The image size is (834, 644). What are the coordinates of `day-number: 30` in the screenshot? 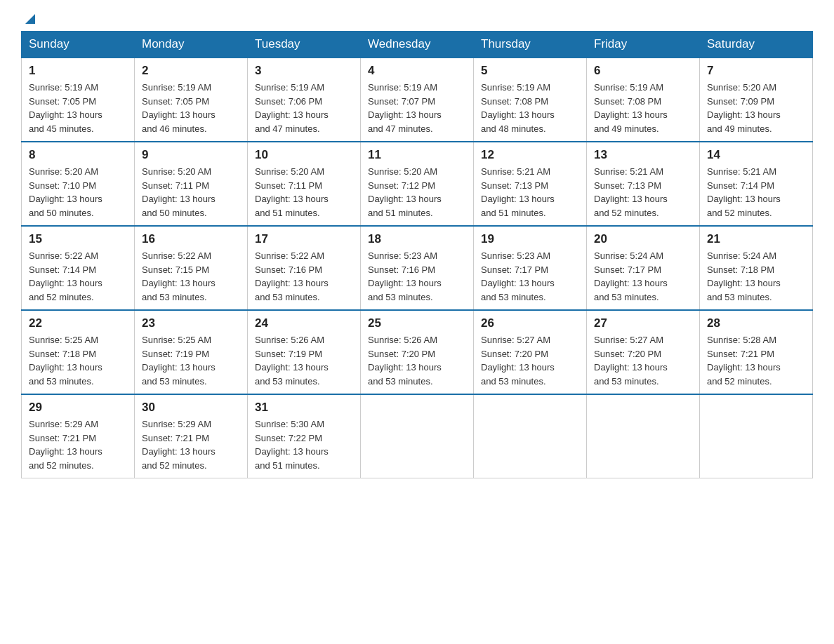 It's located at (191, 408).